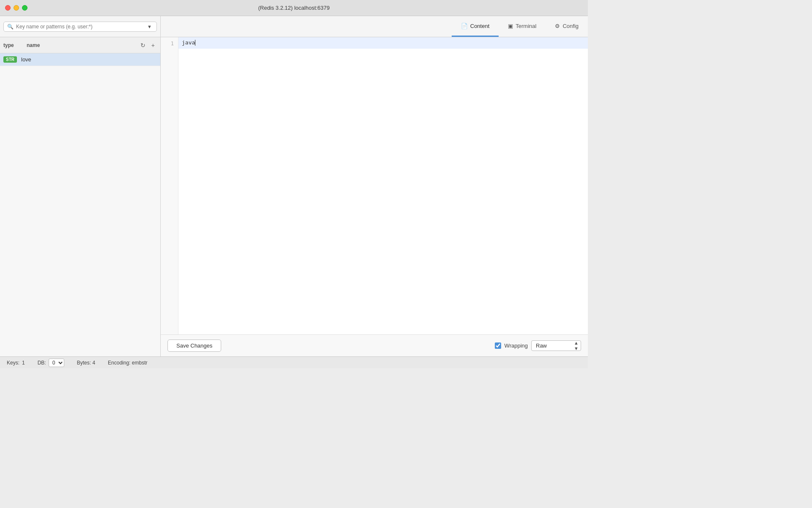  Describe the element at coordinates (82, 45) in the screenshot. I see `column-name-header: name` at that location.